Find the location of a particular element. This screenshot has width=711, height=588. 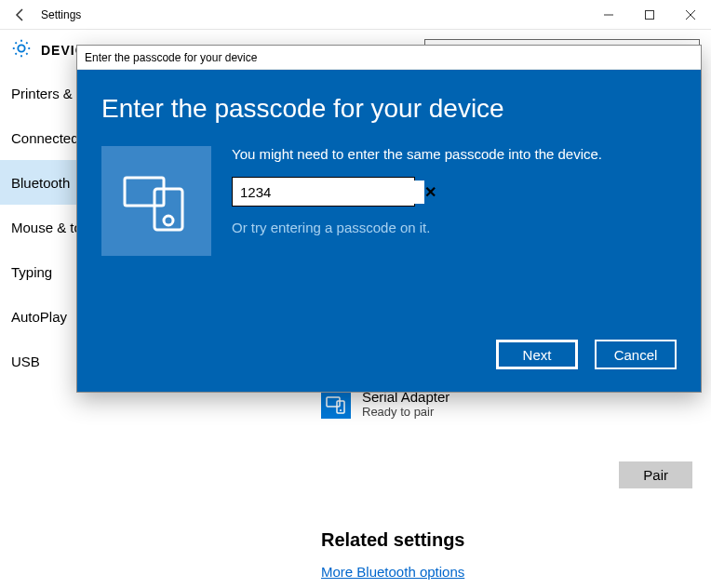

passcode-input is located at coordinates (329, 192).